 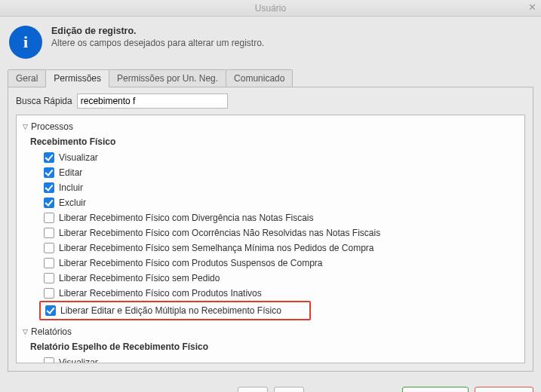 I want to click on perm-item: Editar, so click(x=281, y=173).